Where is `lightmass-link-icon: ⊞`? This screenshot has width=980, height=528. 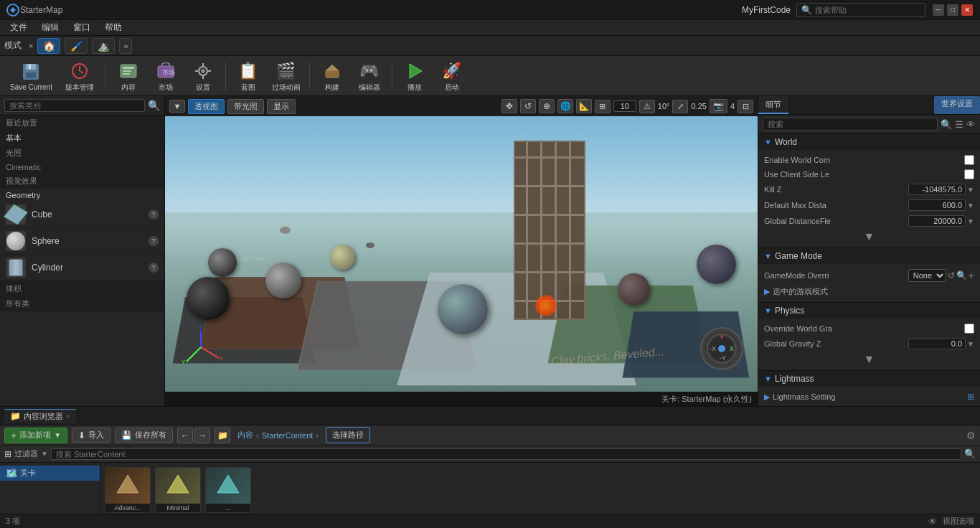 lightmass-link-icon: ⊞ is located at coordinates (971, 397).